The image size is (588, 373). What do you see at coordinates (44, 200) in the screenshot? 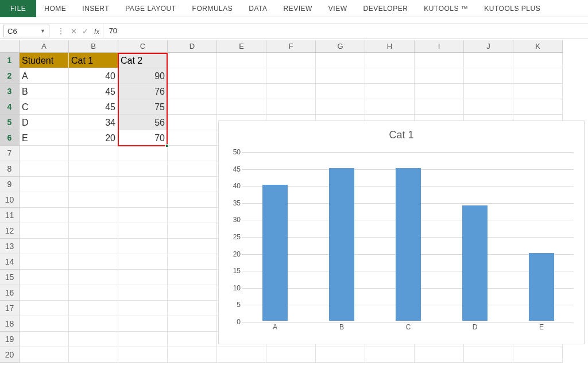
I see `cell-A10` at bounding box center [44, 200].